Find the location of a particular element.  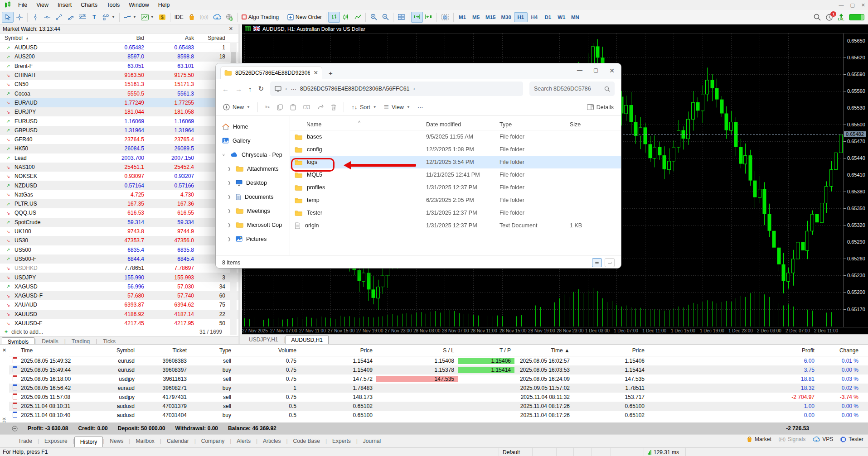

market-watch-row-us500-f: ↗US500-F6844.46845.4 is located at coordinates (119, 259).